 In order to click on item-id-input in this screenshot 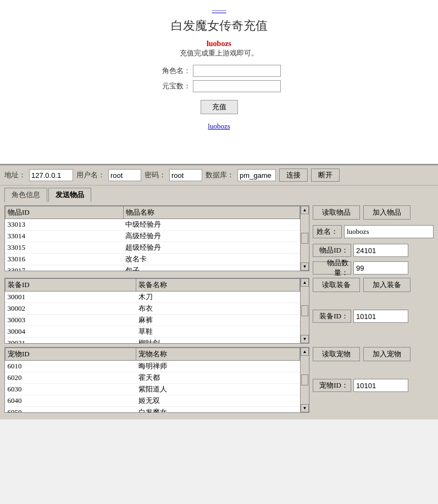, I will do `click(381, 250)`.